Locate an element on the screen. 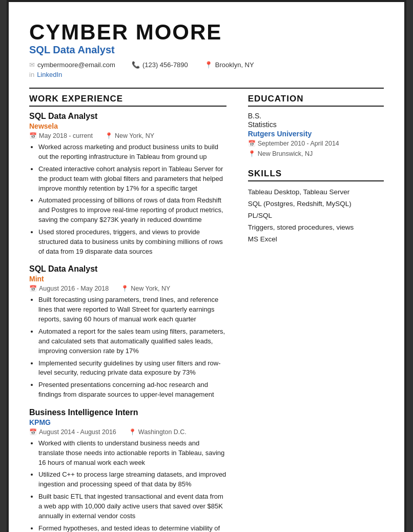 Image resolution: width=413 pixels, height=532 pixels. list-item: Used stored procedures, triggers, and vi… is located at coordinates (132, 242).